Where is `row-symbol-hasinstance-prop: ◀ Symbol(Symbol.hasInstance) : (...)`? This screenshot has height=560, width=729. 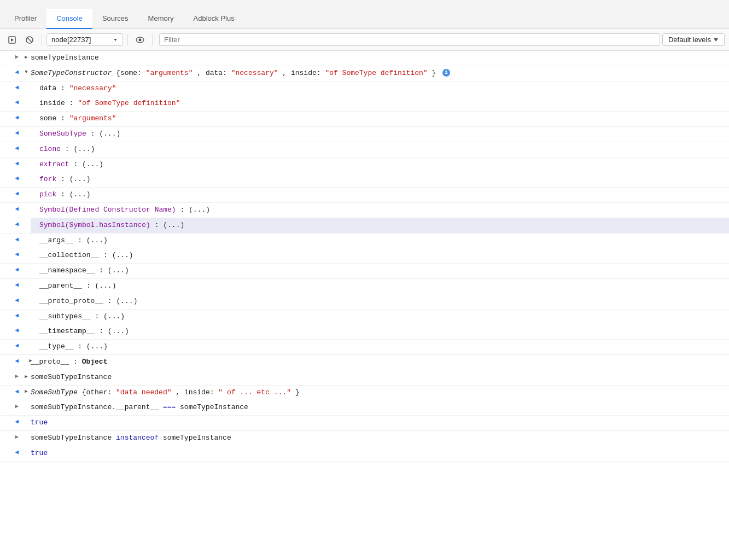
row-symbol-hasinstance-prop: ◀ Symbol(Symbol.hasInstance) : (...) is located at coordinates (364, 226).